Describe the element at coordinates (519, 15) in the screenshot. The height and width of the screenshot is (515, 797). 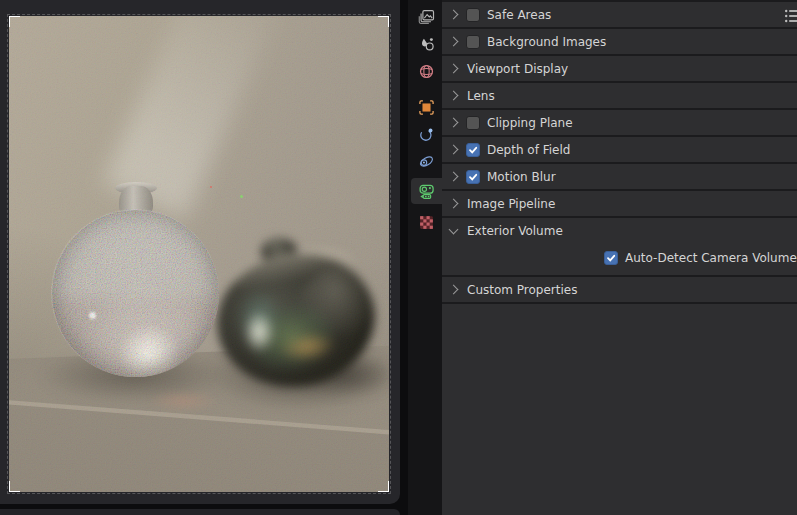
I see `panel-label: Safe Areas` at that location.